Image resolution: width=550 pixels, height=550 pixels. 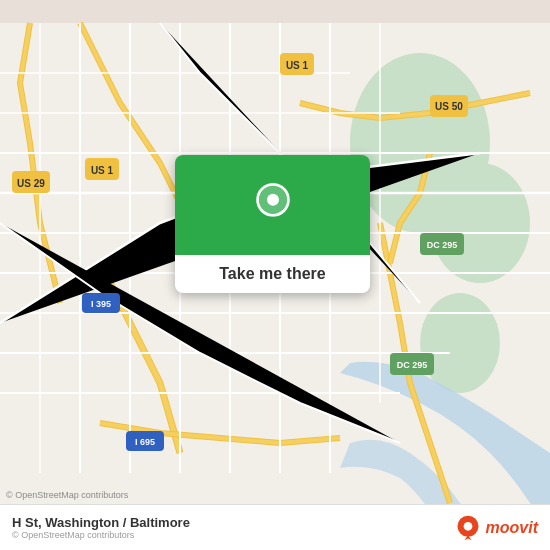 I want to click on card-body: Take me there, so click(x=272, y=274).